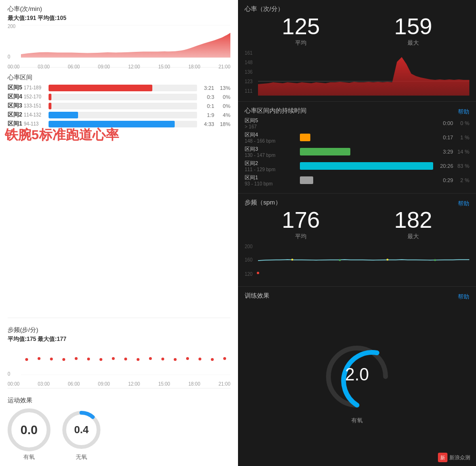  I want to click on svg-text: 新, so click(443, 457).